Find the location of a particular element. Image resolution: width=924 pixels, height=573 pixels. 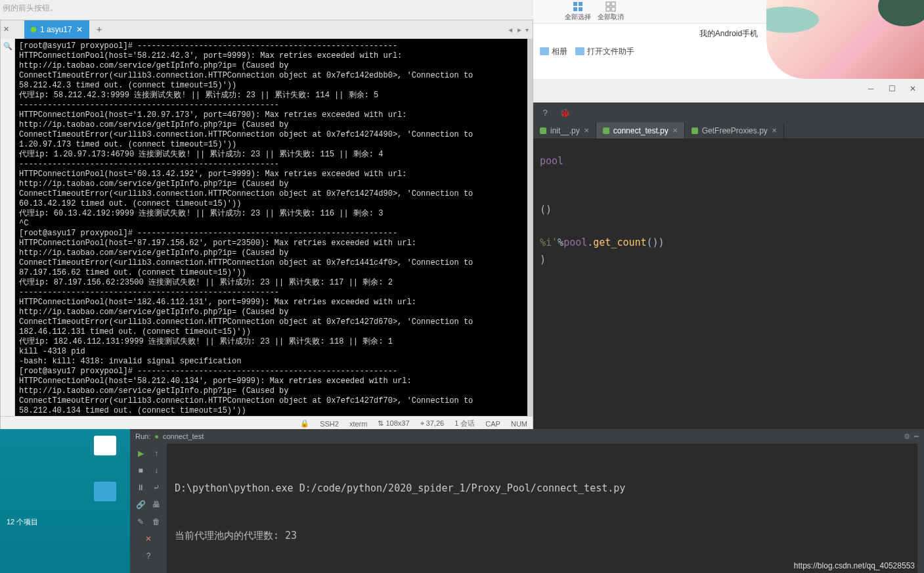

status-ssh: SSH2 is located at coordinates (330, 424).